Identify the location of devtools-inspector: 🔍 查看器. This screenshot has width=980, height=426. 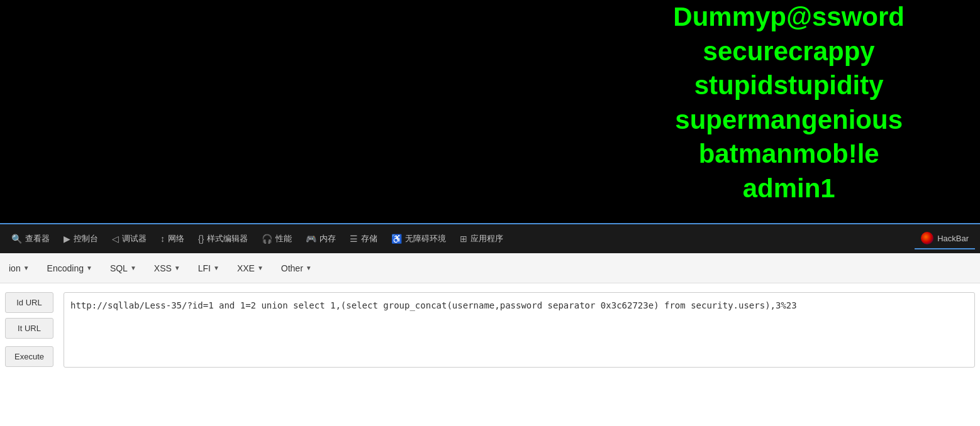
(30, 239).